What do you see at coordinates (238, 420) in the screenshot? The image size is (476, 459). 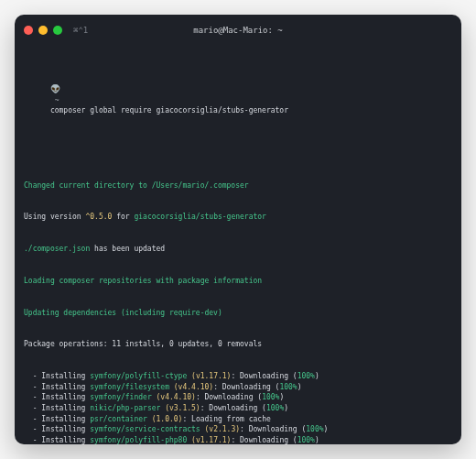 I see `install-line: - Installing psr/container (1.0.0): Load…` at bounding box center [238, 420].